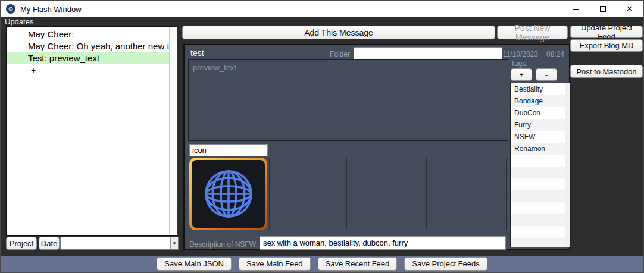  I want to click on save-button: Save Main Feed, so click(275, 264).